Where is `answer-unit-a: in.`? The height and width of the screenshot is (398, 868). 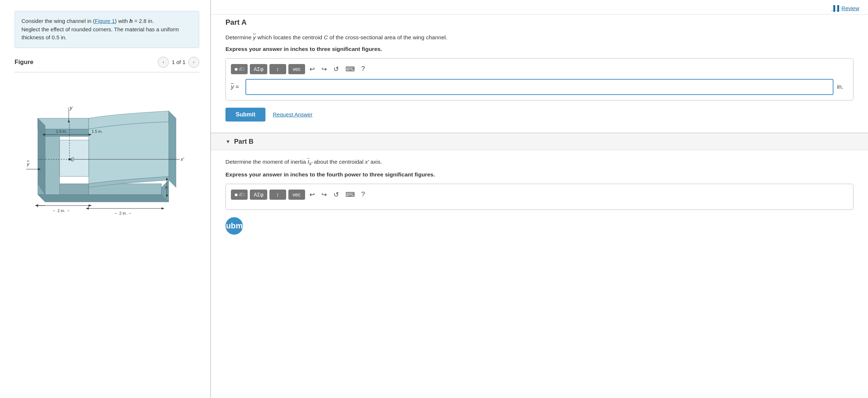
answer-unit-a: in. is located at coordinates (843, 87).